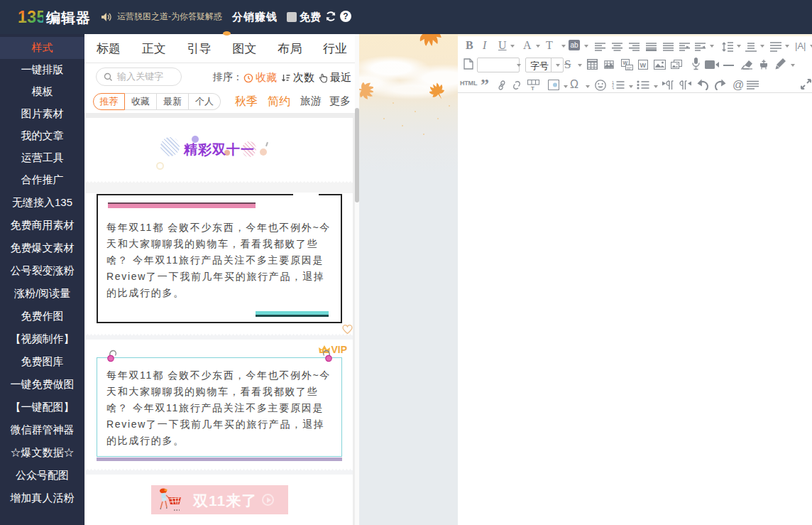  What do you see at coordinates (532, 88) in the screenshot?
I see `svg-text: T` at bounding box center [532, 88].